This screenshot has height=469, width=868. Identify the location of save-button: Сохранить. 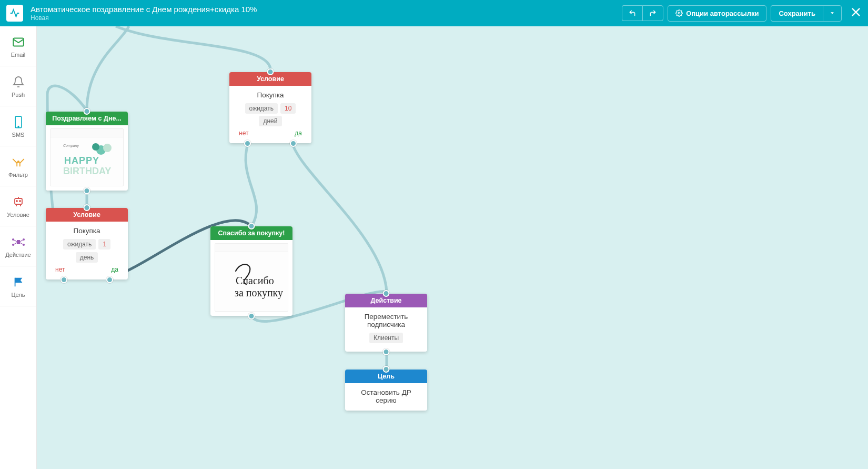
(796, 14).